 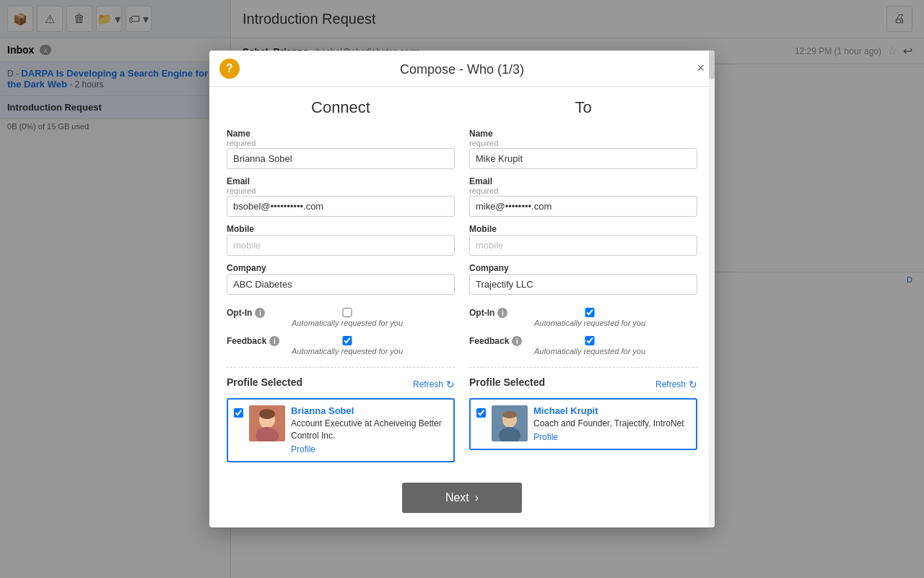 What do you see at coordinates (462, 501) in the screenshot?
I see `modal-footer: Next ›` at bounding box center [462, 501].